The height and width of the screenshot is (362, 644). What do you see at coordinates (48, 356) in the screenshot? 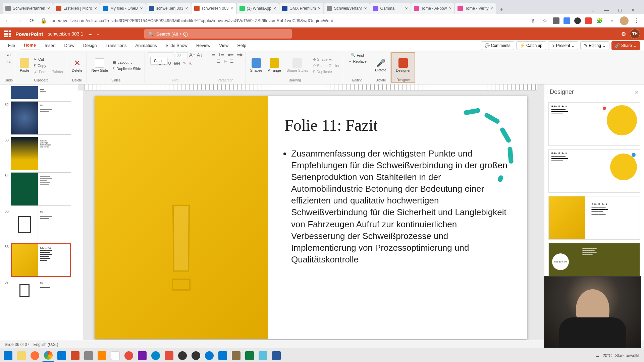
I see `chrome-icon` at bounding box center [48, 356].